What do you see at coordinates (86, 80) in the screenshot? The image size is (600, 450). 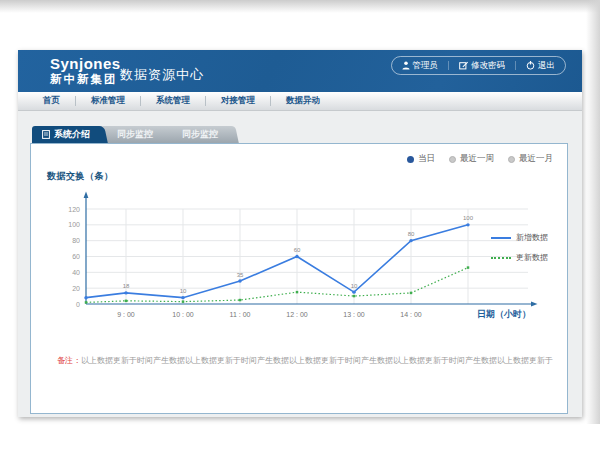 I see `brand-logo-cn: 新中新集团` at bounding box center [86, 80].